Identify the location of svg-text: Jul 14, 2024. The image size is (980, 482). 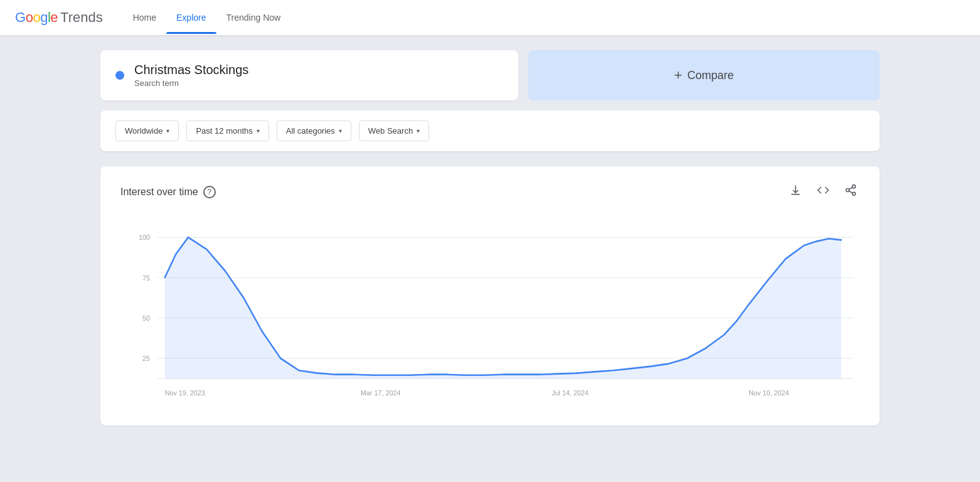
(570, 393).